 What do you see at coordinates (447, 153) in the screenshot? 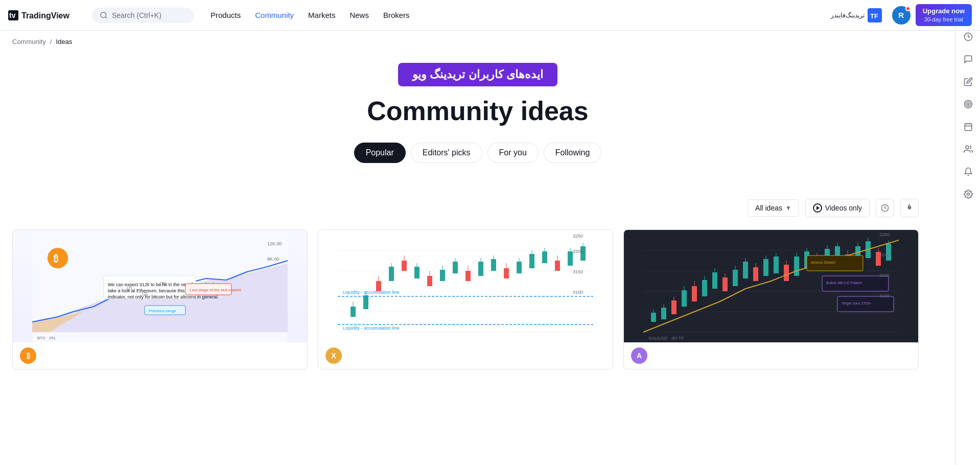
I see `tab-editors-picks: Editors' picks` at bounding box center [447, 153].